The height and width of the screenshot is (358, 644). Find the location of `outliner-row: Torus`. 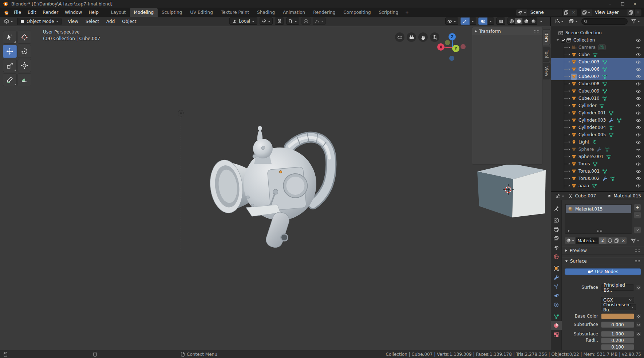

outliner-row: Torus is located at coordinates (597, 164).